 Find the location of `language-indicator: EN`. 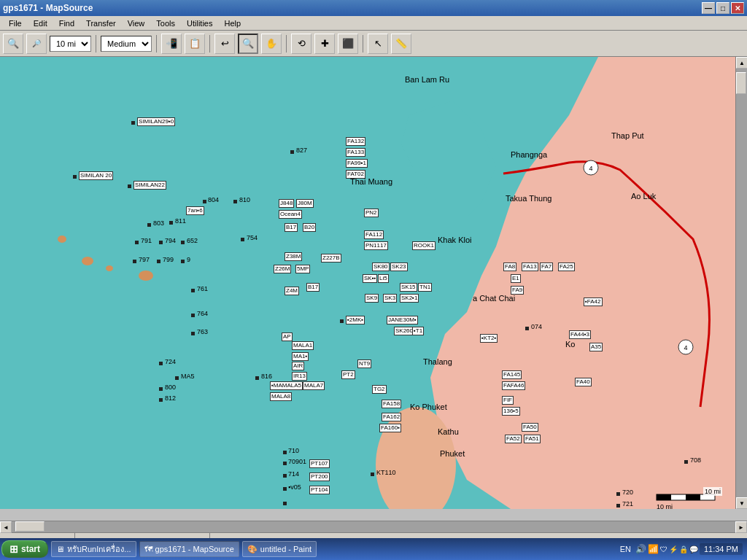

language-indicator: EN is located at coordinates (626, 549).